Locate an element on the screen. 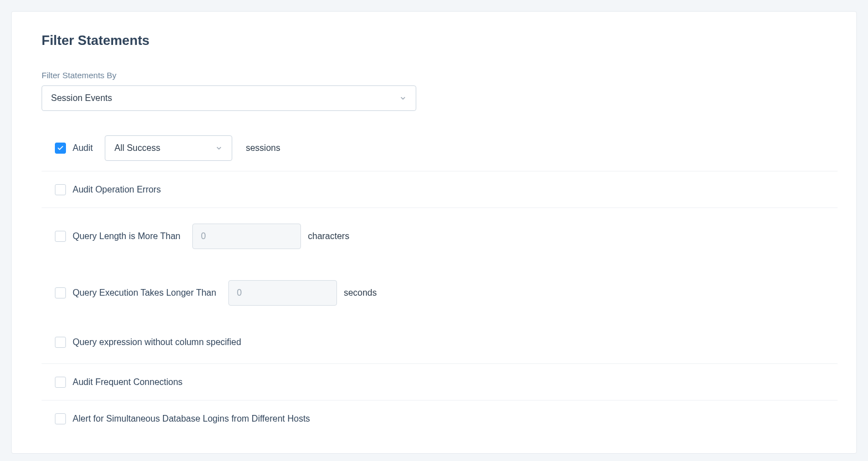 This screenshot has width=868, height=461. query-length-suffix: characters is located at coordinates (328, 236).